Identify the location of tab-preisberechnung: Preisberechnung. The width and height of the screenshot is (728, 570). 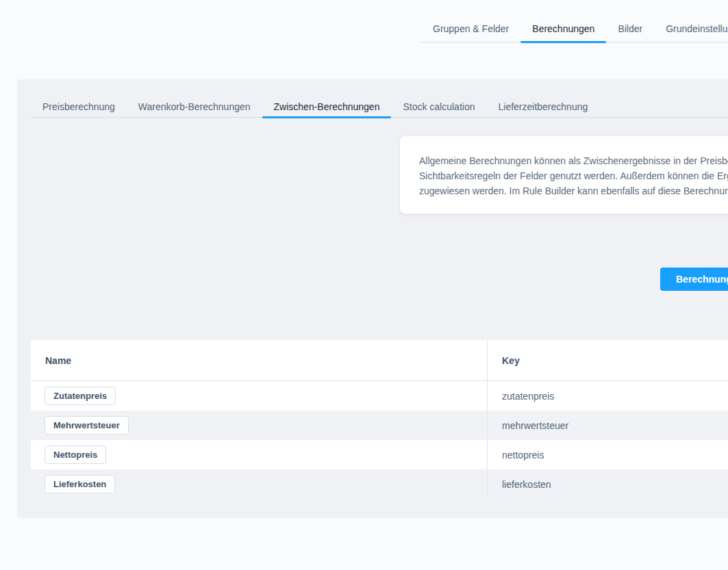
(79, 107).